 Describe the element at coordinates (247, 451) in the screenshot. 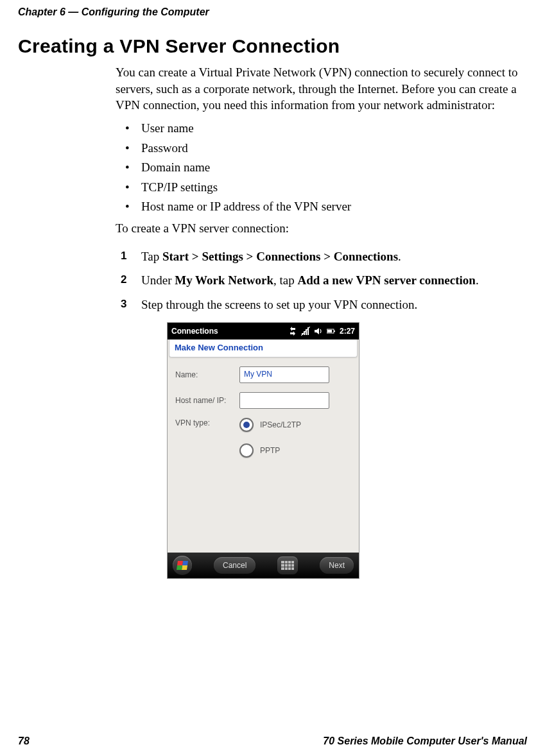

I see `radio-pptp` at that location.